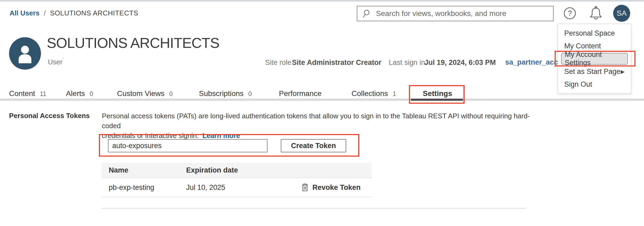 This screenshot has width=644, height=226. What do you see at coordinates (22, 94) in the screenshot?
I see `tab-label: Content` at bounding box center [22, 94].